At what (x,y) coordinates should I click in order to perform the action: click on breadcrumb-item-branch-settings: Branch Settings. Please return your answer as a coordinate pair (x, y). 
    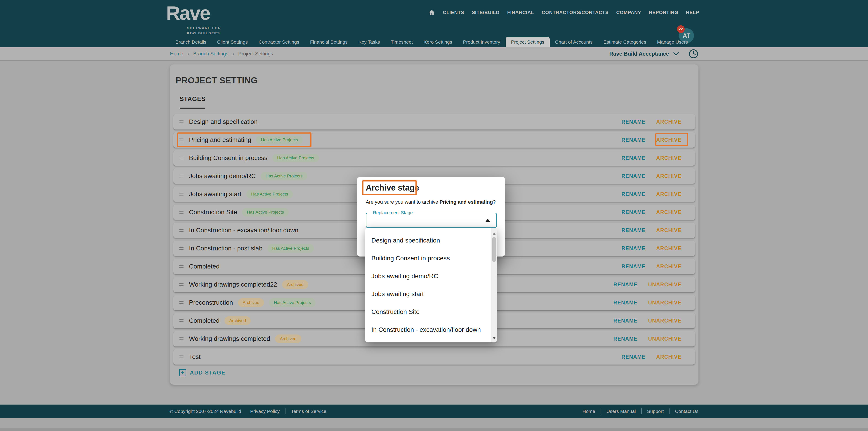
    Looking at the image, I should click on (211, 54).